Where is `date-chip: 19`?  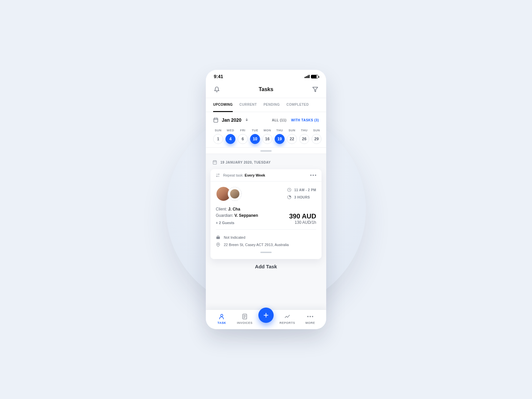
date-chip: 19 is located at coordinates (280, 139).